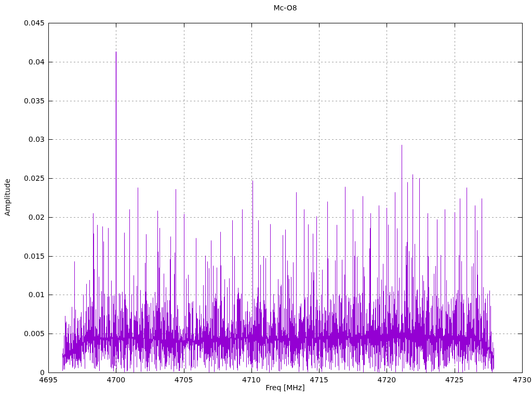  What do you see at coordinates (285, 8) in the screenshot?
I see `chart-title: Mc-O8` at bounding box center [285, 8].